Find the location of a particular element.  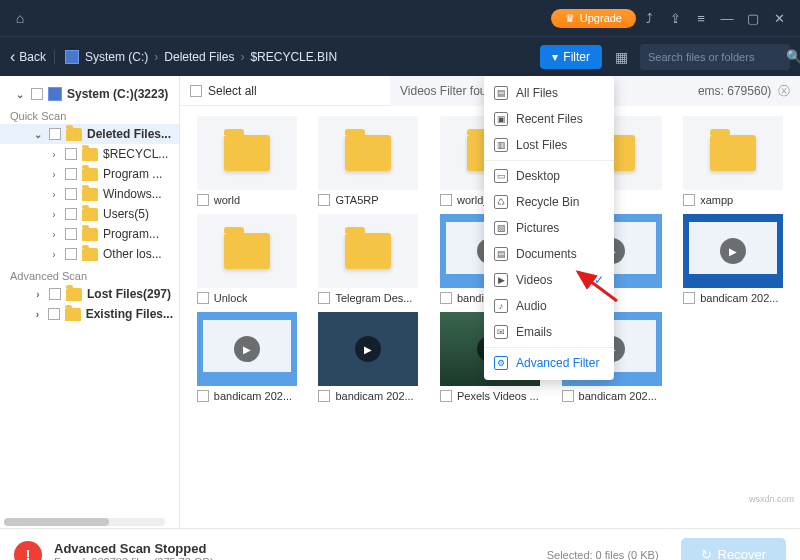

breadcrumb: System (C:)› Deleted Files› $RECYCLE.BIN is located at coordinates (196, 57).